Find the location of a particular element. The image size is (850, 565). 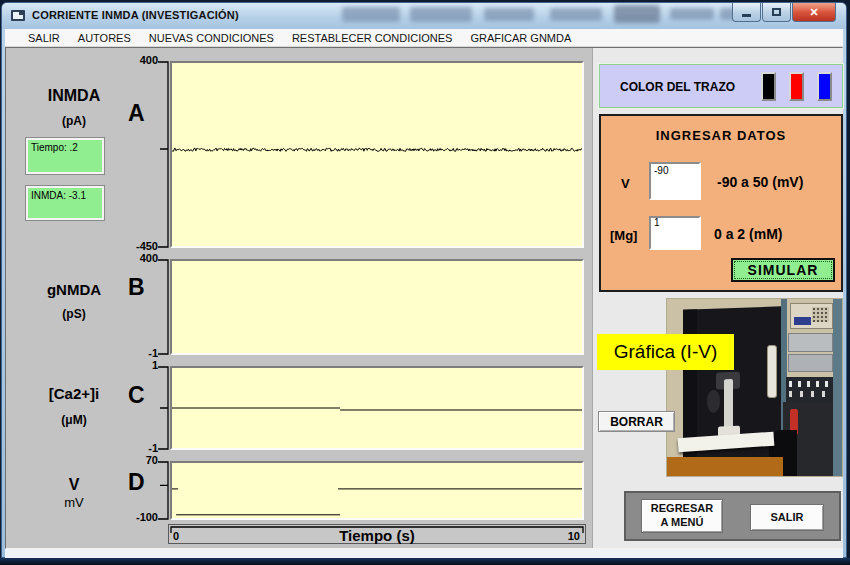

menu-bar: SALIR AUTORES NUEVAS CONDICIONES RESTABL… is located at coordinates (424, 38).